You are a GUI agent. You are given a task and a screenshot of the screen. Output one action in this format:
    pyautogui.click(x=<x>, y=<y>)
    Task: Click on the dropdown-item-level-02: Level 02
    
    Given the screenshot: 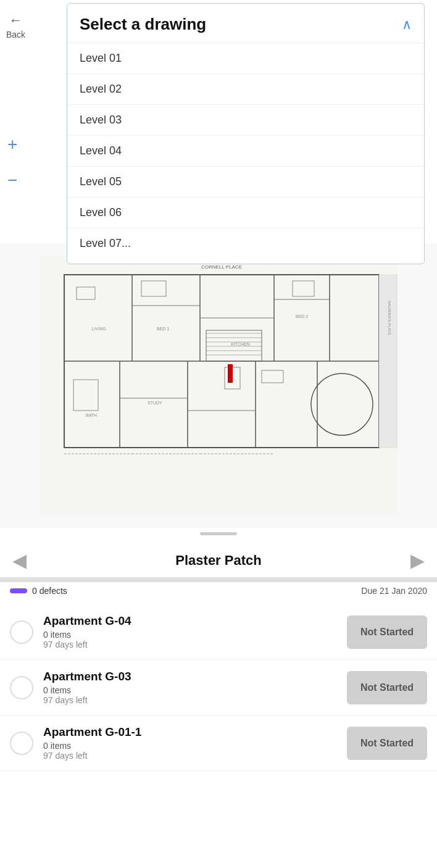 What is the action you would take?
    pyautogui.click(x=246, y=89)
    